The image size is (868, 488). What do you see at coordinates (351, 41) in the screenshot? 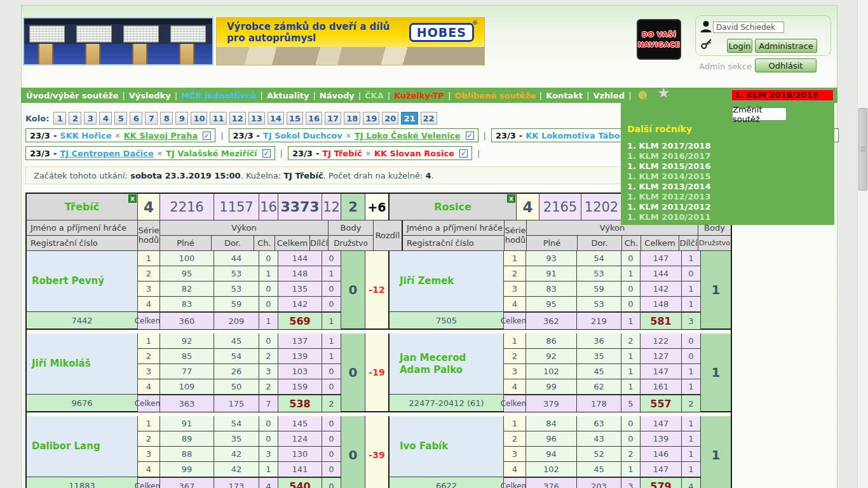
I see `hobes-ad-banner: Výrobce zámků do dveří a dílů pro autopr…` at bounding box center [351, 41].